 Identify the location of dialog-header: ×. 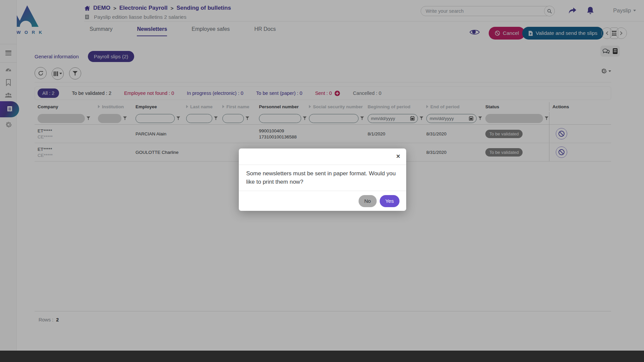
(323, 157).